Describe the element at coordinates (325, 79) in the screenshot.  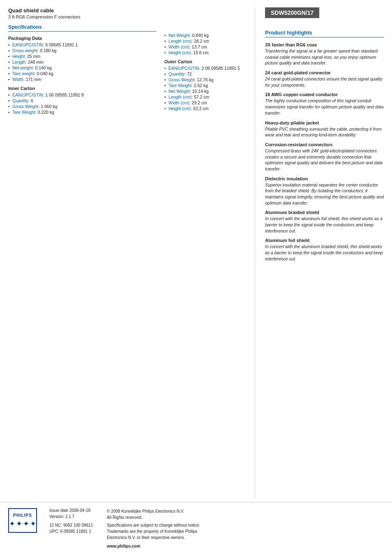
I see `highlight-item: 24 carat gold-plated connector 24 carat …` at that location.